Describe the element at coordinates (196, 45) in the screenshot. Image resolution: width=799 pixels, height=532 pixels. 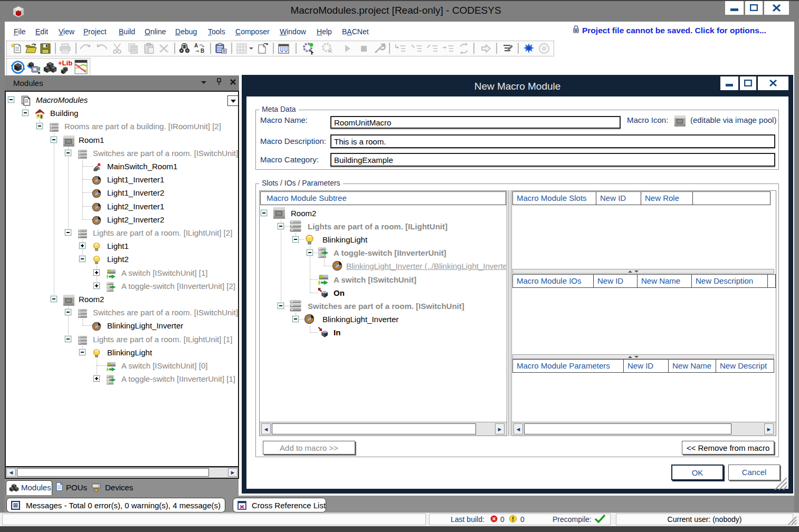
I see `svg-text: A` at that location.